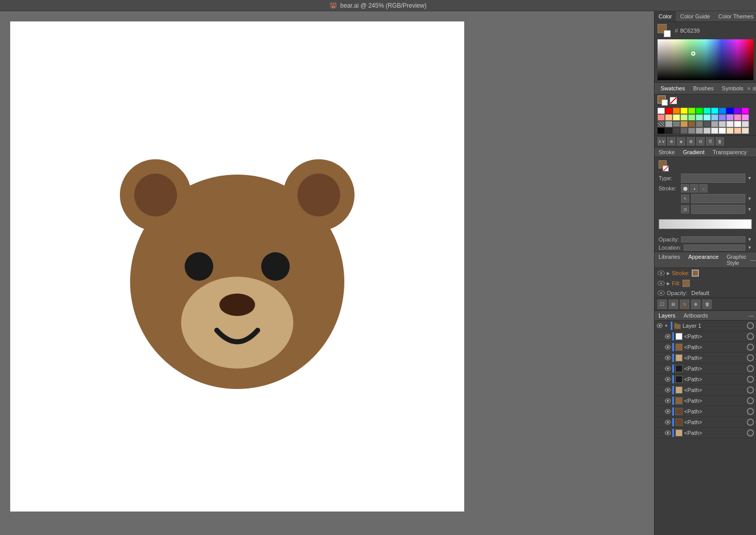 The image size is (756, 535). Describe the element at coordinates (662, 141) in the screenshot. I see `swatches-tool-1: ∧∨` at that location.